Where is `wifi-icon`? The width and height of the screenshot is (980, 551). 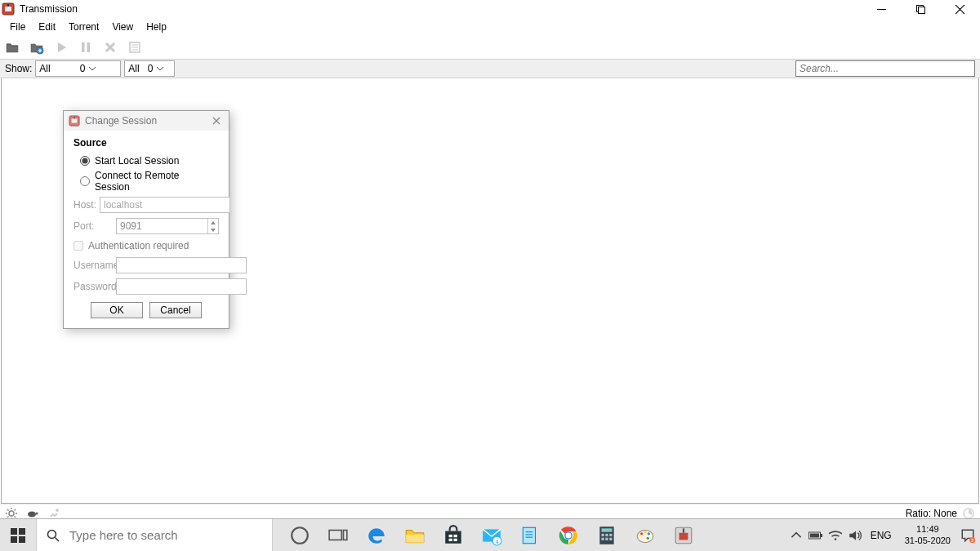 wifi-icon is located at coordinates (835, 535).